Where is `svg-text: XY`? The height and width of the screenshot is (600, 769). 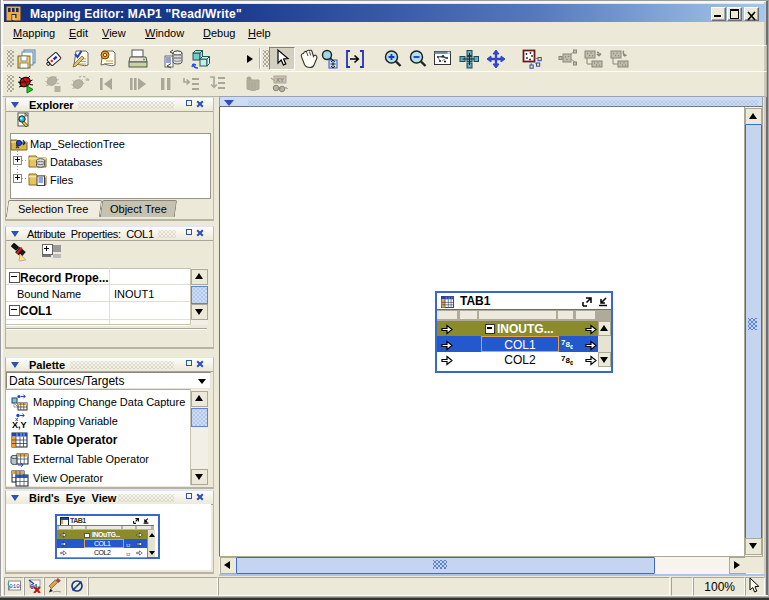 svg-text: XY is located at coordinates (280, 80).